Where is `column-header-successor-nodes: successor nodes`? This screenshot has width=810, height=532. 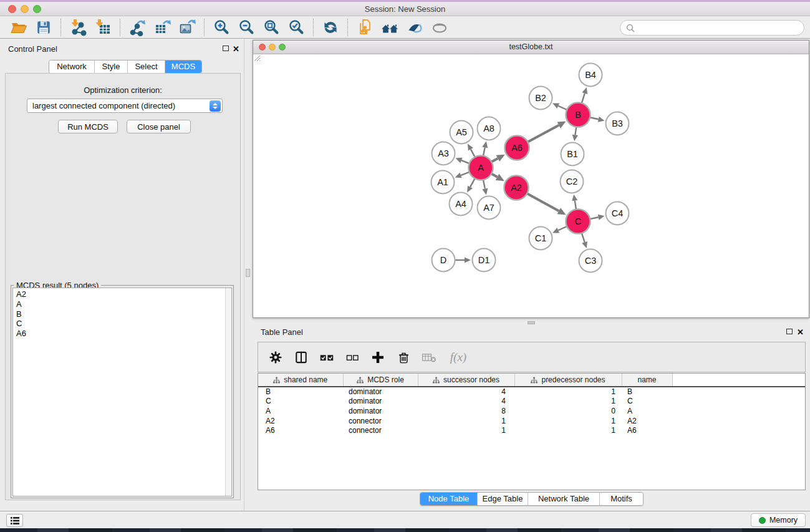
column-header-successor-nodes: successor nodes is located at coordinates (466, 380).